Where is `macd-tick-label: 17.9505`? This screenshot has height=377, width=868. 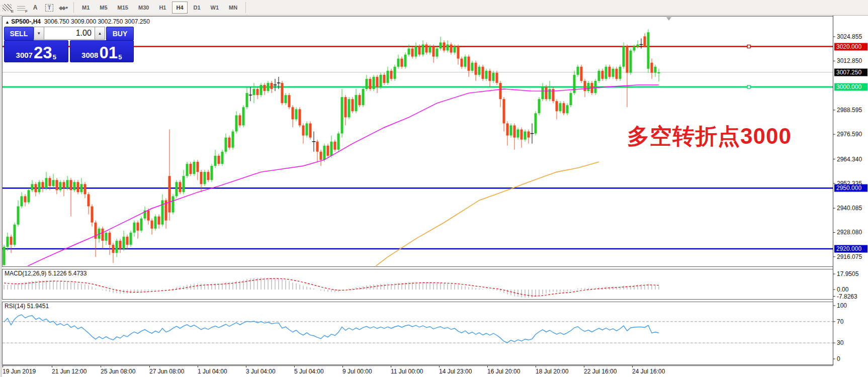
macd-tick-label: 17.9505 is located at coordinates (848, 274).